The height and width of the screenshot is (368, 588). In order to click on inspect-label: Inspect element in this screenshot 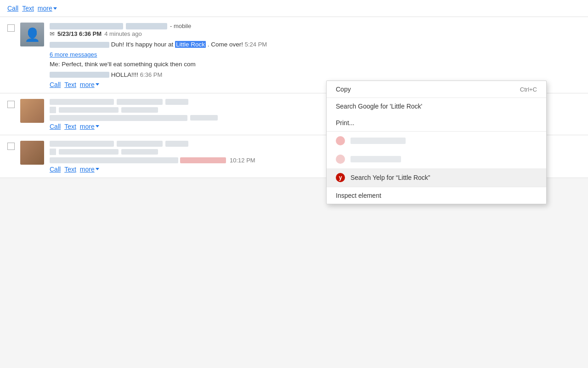, I will do `click(358, 196)`.